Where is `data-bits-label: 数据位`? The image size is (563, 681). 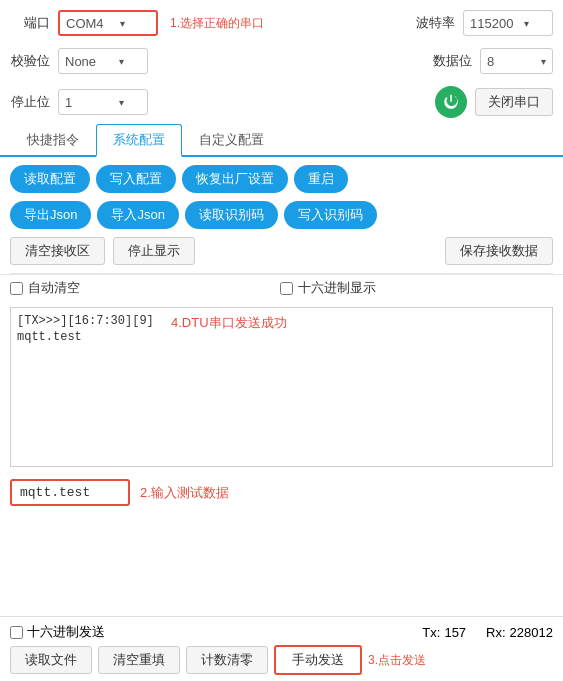
data-bits-label: 数据位 is located at coordinates (452, 61).